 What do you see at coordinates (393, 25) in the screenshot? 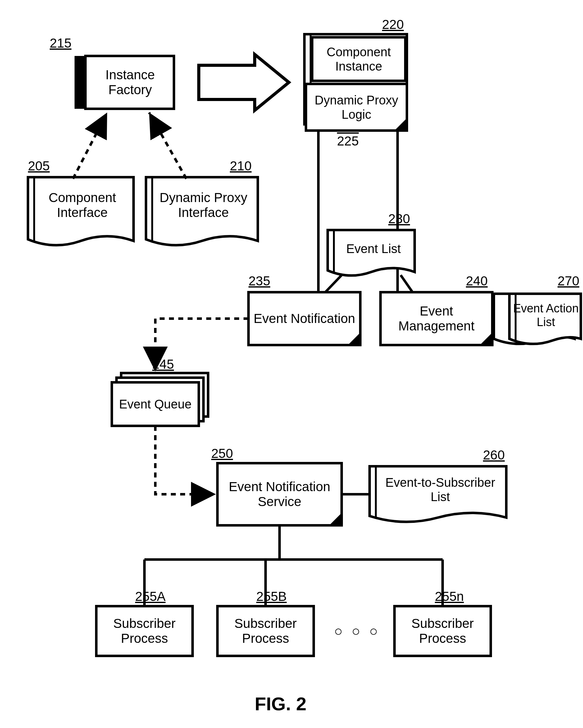
I see `ref-component-instance: 220` at bounding box center [393, 25].